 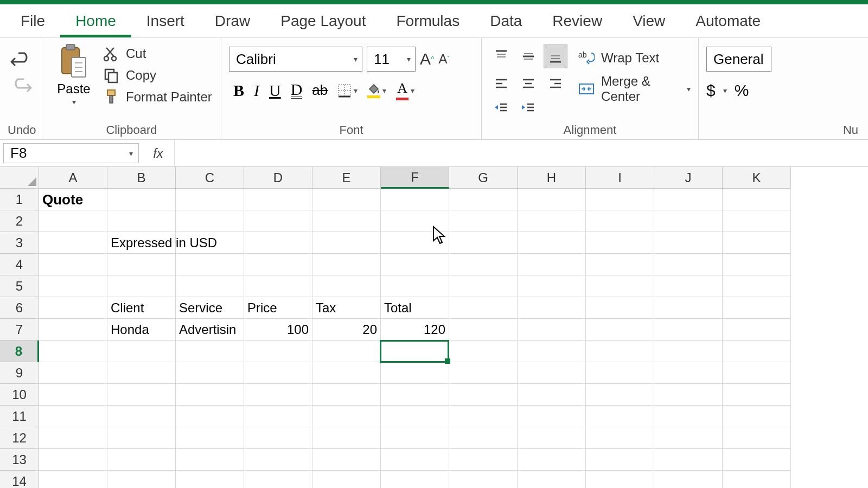 What do you see at coordinates (157, 54) in the screenshot?
I see `cut-button: Cut` at bounding box center [157, 54].